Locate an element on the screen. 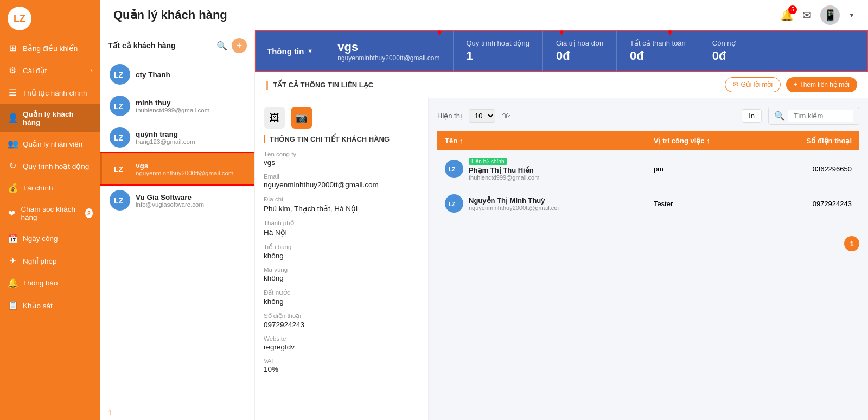 This screenshot has height=420, width=868. contacts-controls: Hiện thị 10 20 50 👁 In 🔍 is located at coordinates (648, 116).